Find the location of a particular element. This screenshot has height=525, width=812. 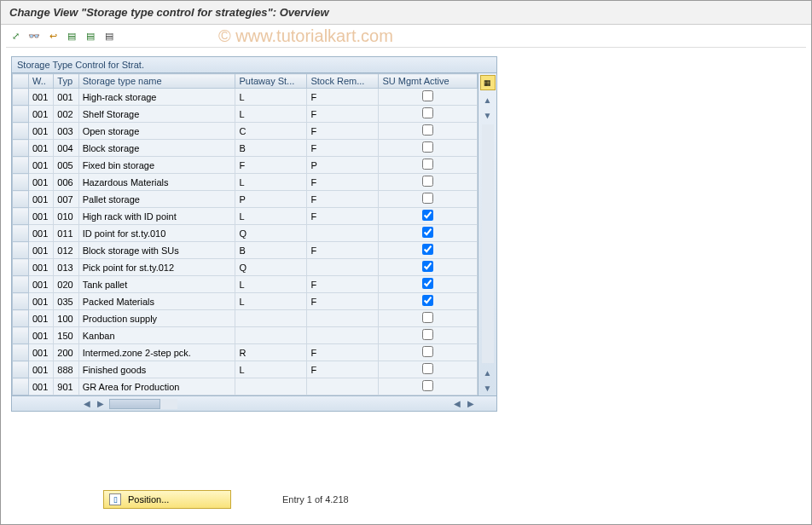

cell-name: Block storage with SUs is located at coordinates (157, 251).